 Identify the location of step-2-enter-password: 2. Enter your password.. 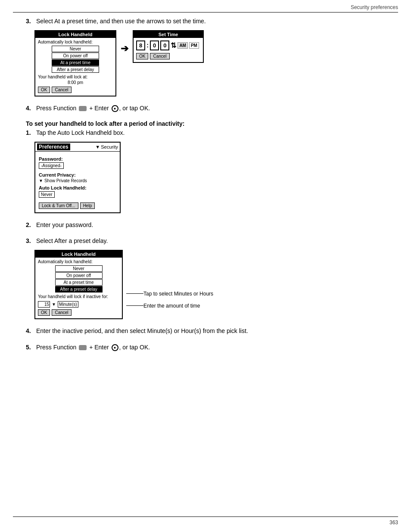
(210, 225).